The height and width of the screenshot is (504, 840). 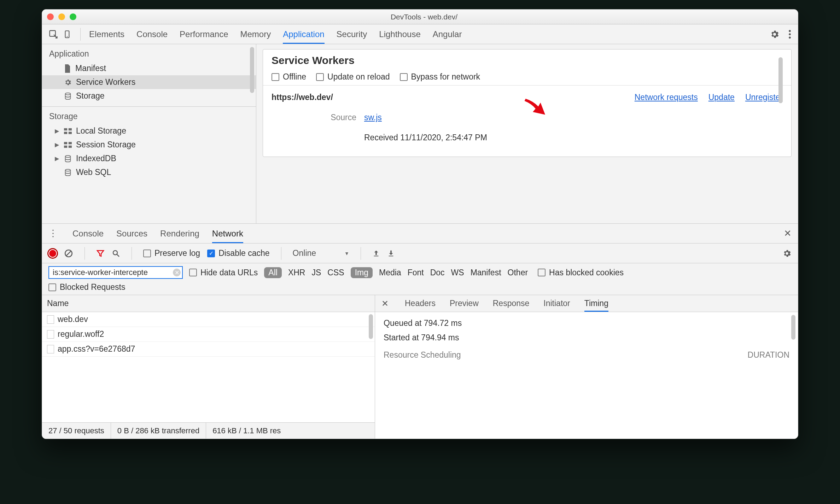 What do you see at coordinates (362, 273) in the screenshot?
I see `type-img: Img` at bounding box center [362, 273].